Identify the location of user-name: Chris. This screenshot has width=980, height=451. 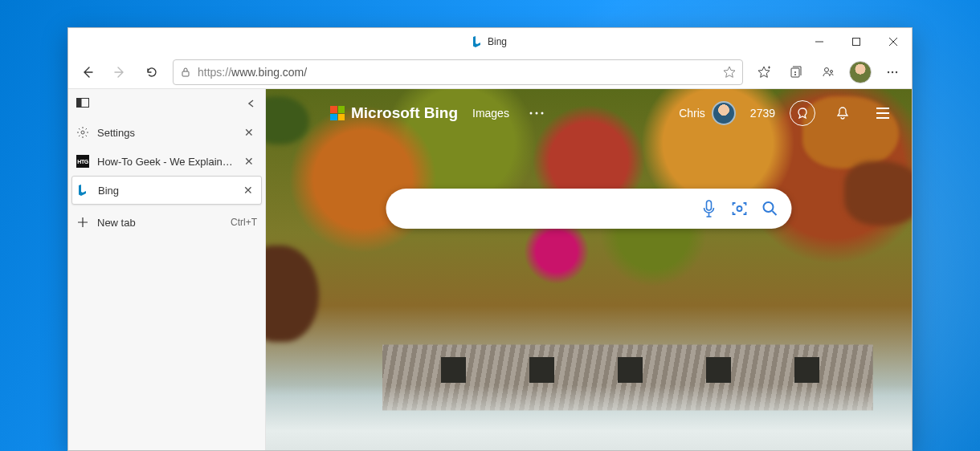
(692, 113).